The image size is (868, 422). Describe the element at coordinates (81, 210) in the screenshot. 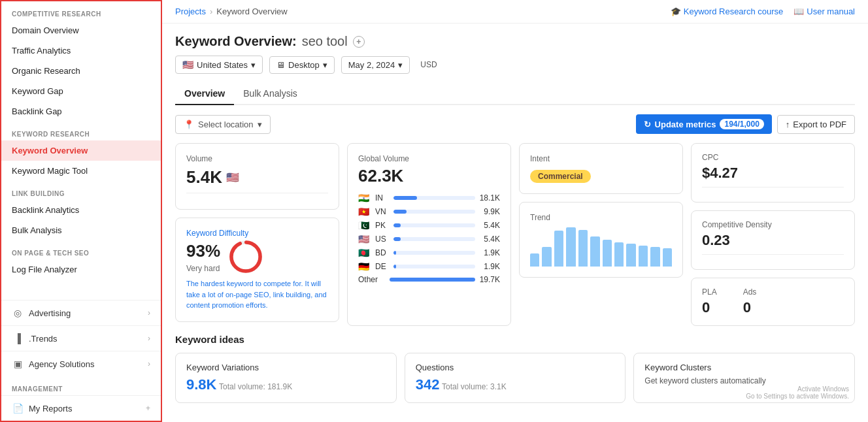

I see `sidebar-item-backlink-analytics: Backlink Analytics` at that location.